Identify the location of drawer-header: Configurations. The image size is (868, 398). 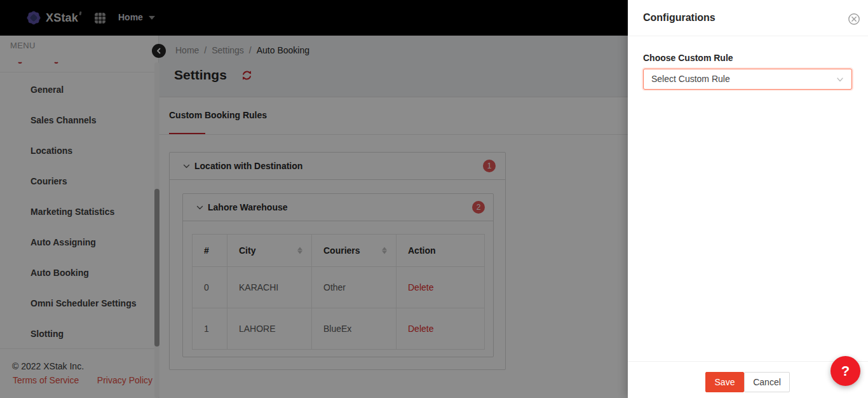
(748, 18).